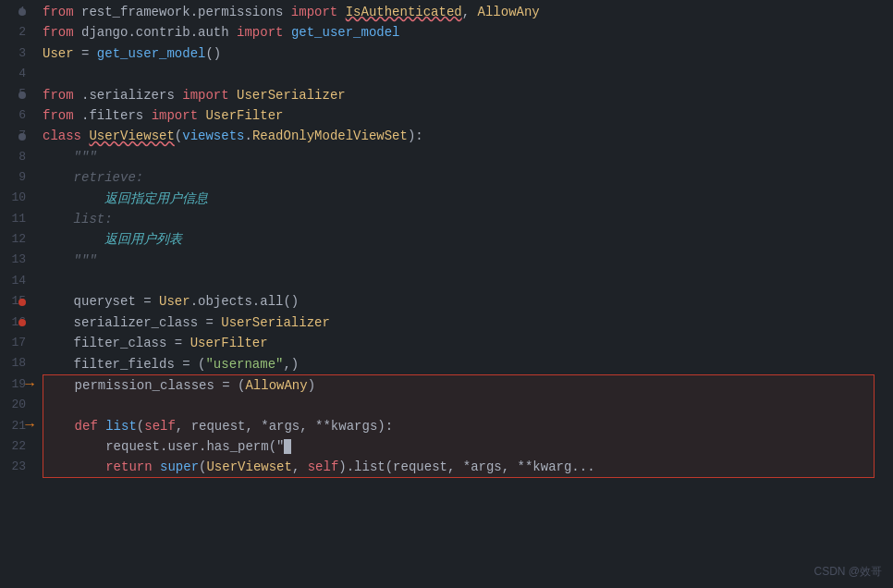  What do you see at coordinates (89, 301) in the screenshot?
I see `code-token: queryset` at bounding box center [89, 301].